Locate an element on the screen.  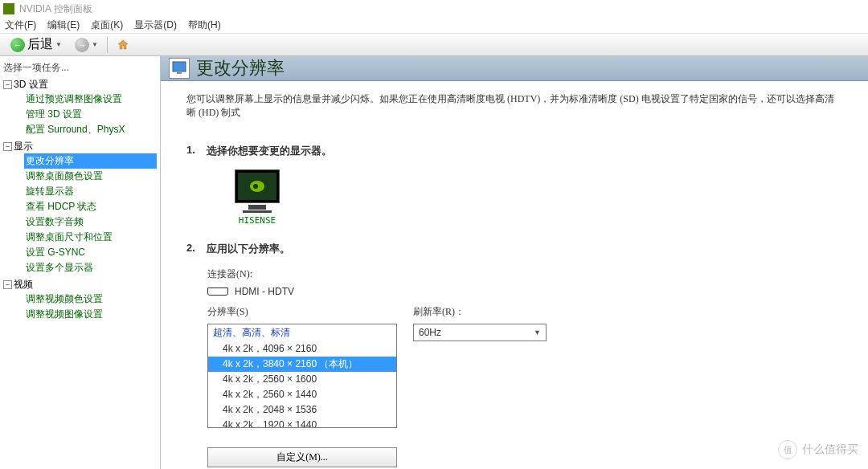
resolution-group: 超清、高清、标清 is located at coordinates (302, 332).